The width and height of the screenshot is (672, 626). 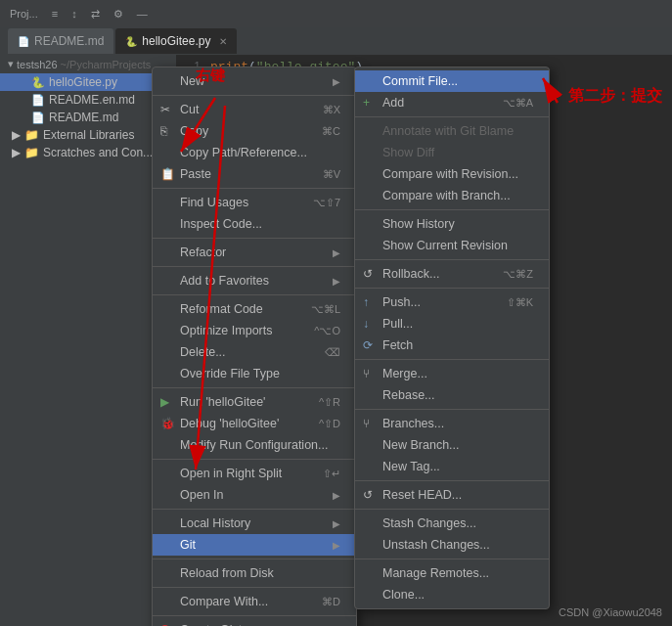 I want to click on menu-compare: Compare With... ⌘D, so click(x=254, y=602).